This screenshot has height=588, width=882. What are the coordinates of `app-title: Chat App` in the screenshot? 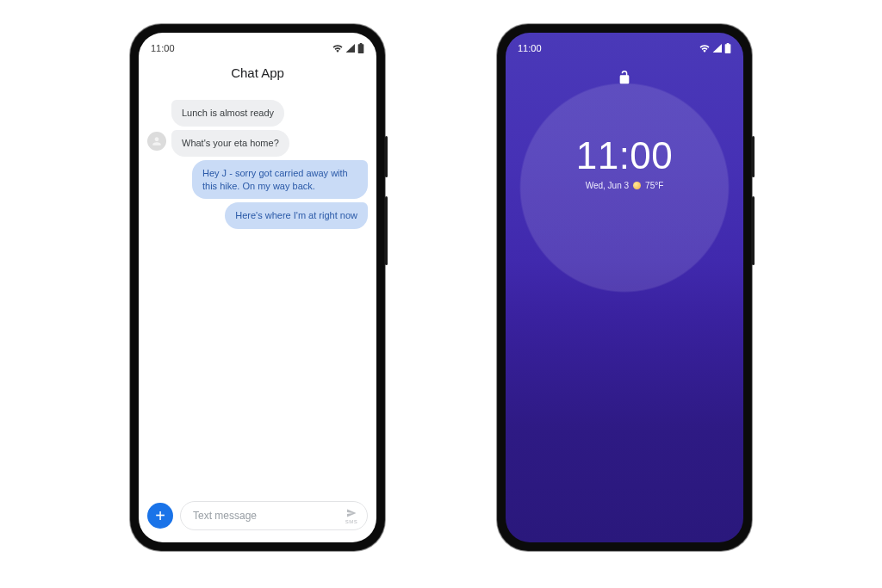 It's located at (258, 72).